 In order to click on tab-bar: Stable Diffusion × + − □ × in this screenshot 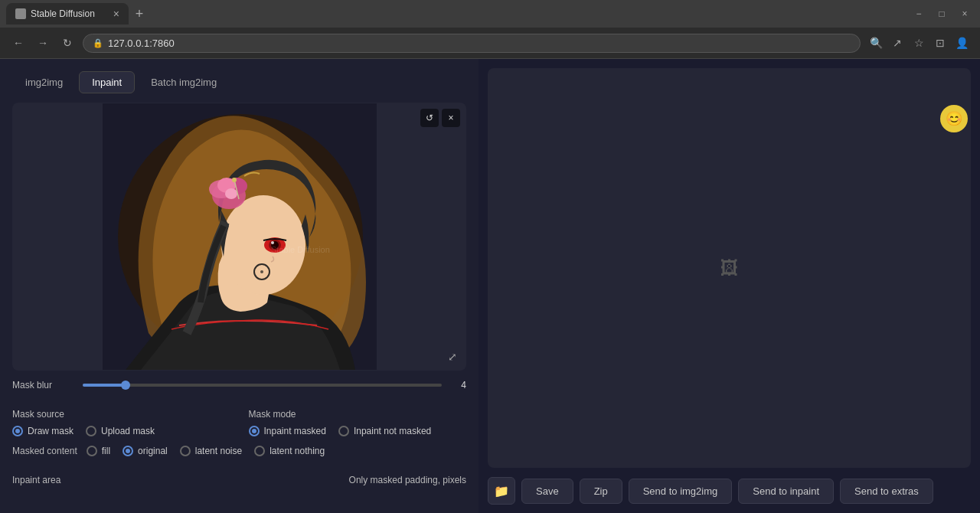, I will do `click(490, 14)`.